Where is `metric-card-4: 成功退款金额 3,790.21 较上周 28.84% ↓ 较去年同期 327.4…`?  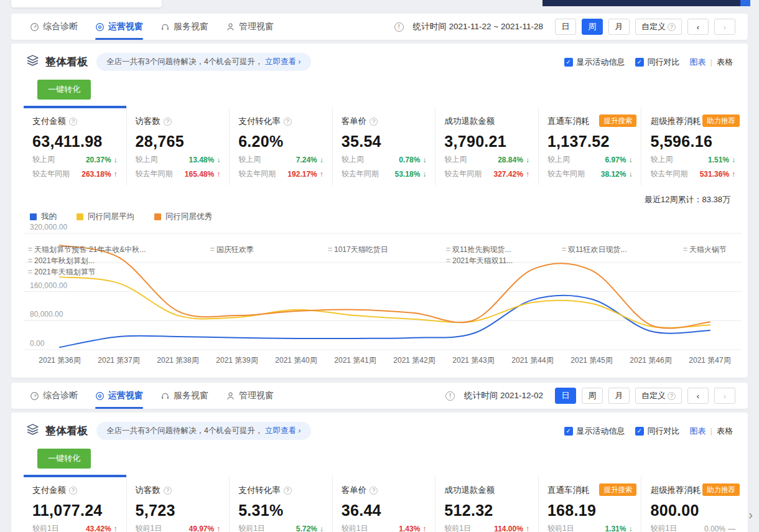 metric-card-4: 成功退款金额 3,790.21 较上周 28.84% ↓ 较去年同期 327.4… is located at coordinates (487, 146).